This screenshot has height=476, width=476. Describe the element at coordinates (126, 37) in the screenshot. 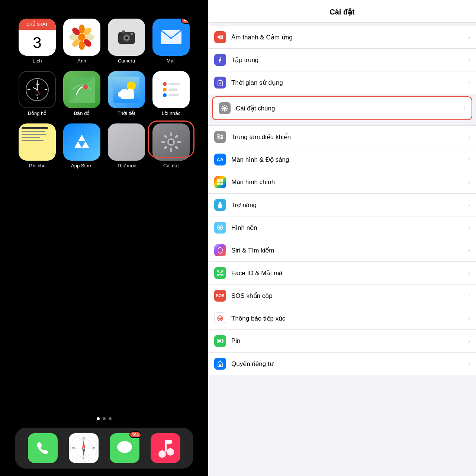

I see `camera-icon-bg` at that location.